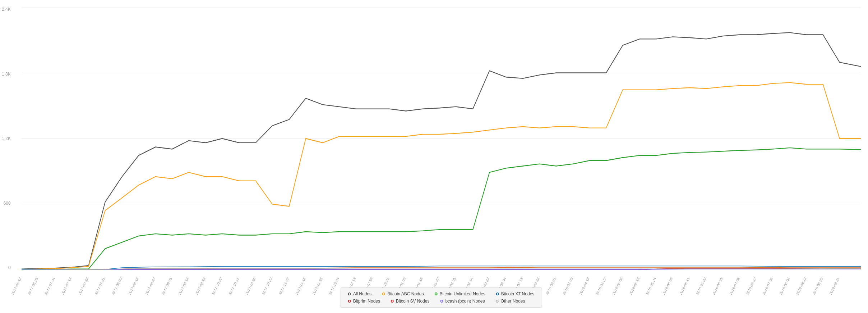 This screenshot has width=868, height=313. Describe the element at coordinates (518, 294) in the screenshot. I see `legend-xt-nodes-label: Bitcoin XT Nodes` at that location.